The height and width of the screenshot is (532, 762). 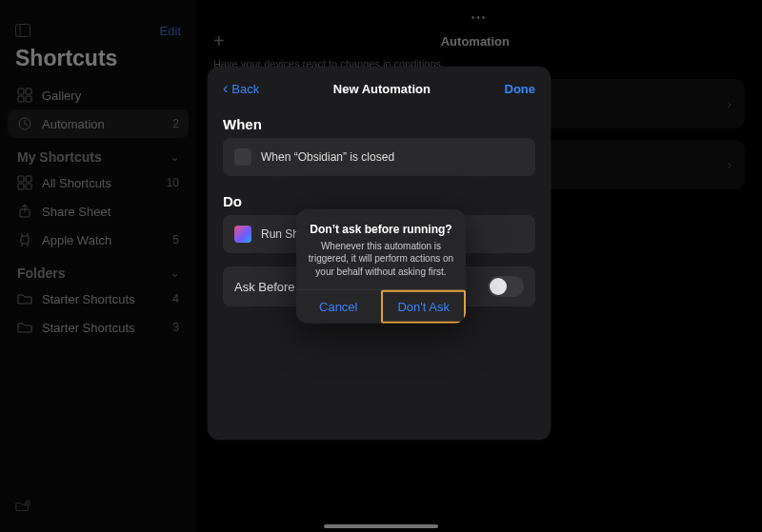 I want to click on back-label: Back, so click(x=246, y=89).